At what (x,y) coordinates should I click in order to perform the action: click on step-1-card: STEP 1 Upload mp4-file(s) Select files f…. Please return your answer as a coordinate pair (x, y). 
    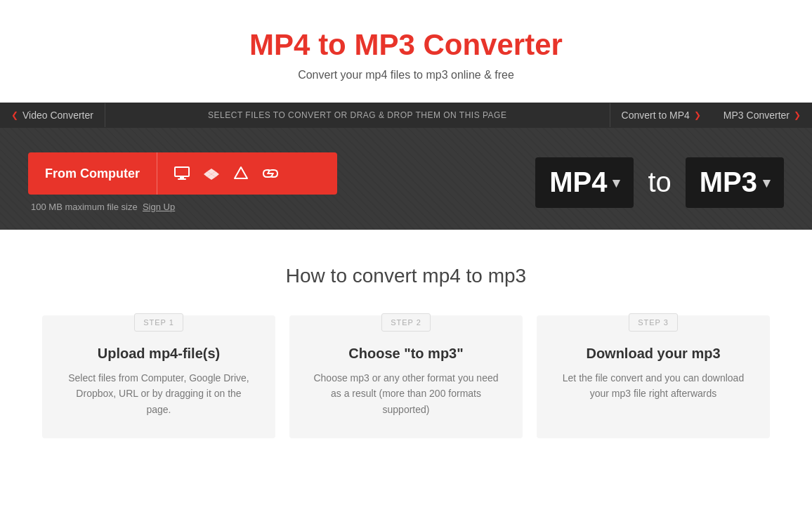
    Looking at the image, I should click on (159, 376).